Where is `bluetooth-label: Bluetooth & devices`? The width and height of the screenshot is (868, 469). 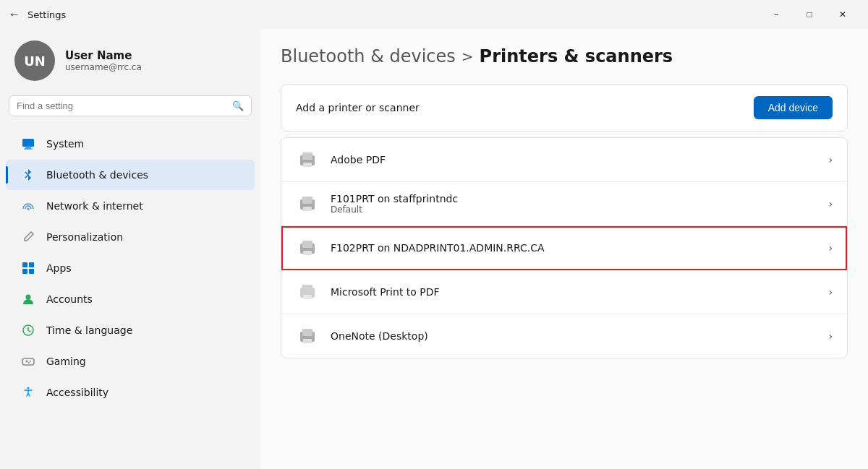
bluetooth-label: Bluetooth & devices is located at coordinates (97, 175).